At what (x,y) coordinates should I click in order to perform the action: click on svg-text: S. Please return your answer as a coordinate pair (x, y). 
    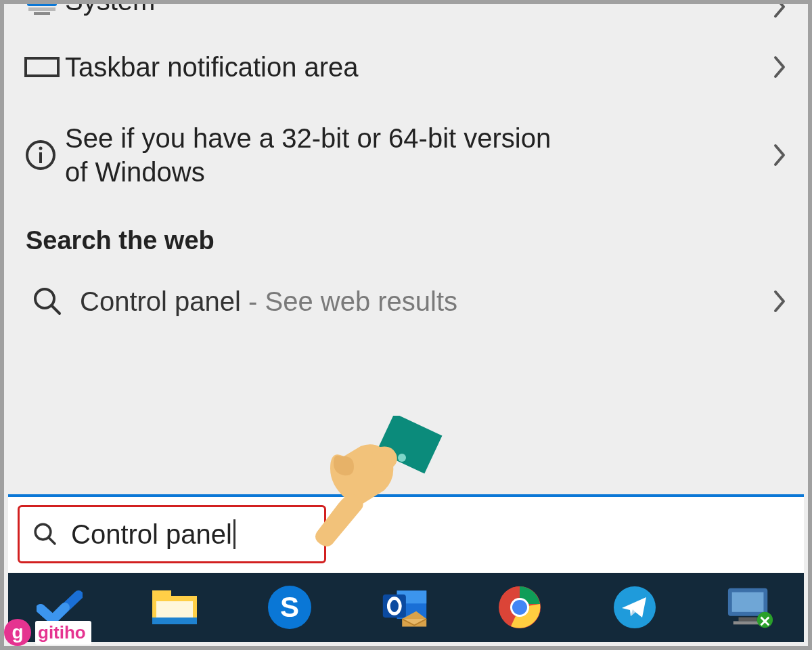
    Looking at the image, I should click on (290, 607).